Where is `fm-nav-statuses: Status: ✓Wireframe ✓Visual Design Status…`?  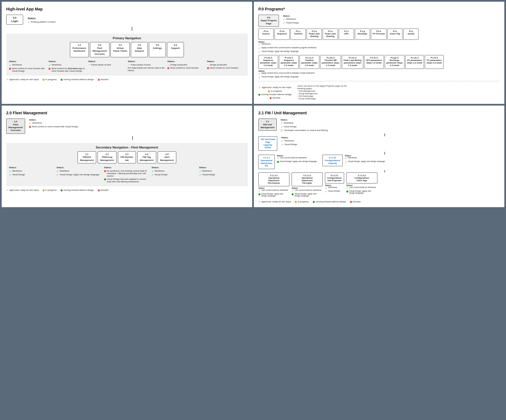 fm-nav-statuses: Status: ✓Wireframe ✓Visual Design Status… is located at coordinates (127, 175).